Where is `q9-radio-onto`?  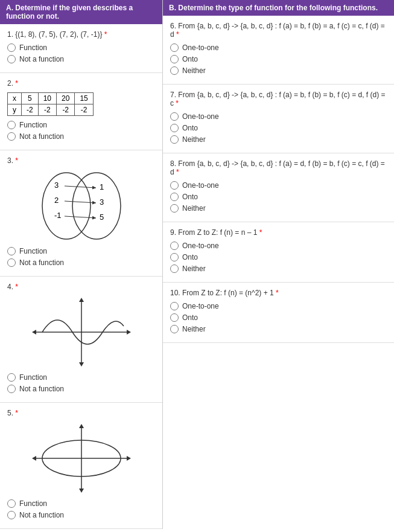
q9-radio-onto is located at coordinates (174, 257).